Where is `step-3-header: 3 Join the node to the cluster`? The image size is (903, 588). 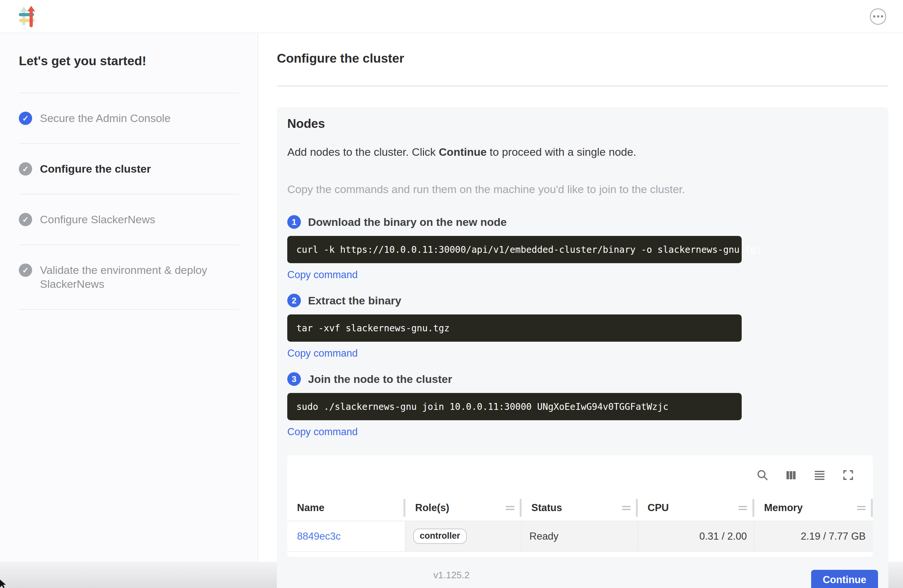
step-3-header: 3 Join the node to the cluster is located at coordinates (583, 379).